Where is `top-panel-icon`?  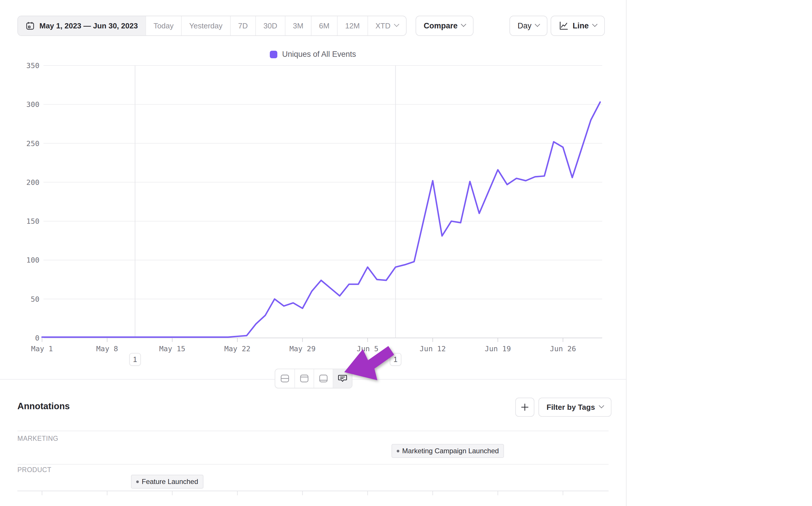 top-panel-icon is located at coordinates (304, 378).